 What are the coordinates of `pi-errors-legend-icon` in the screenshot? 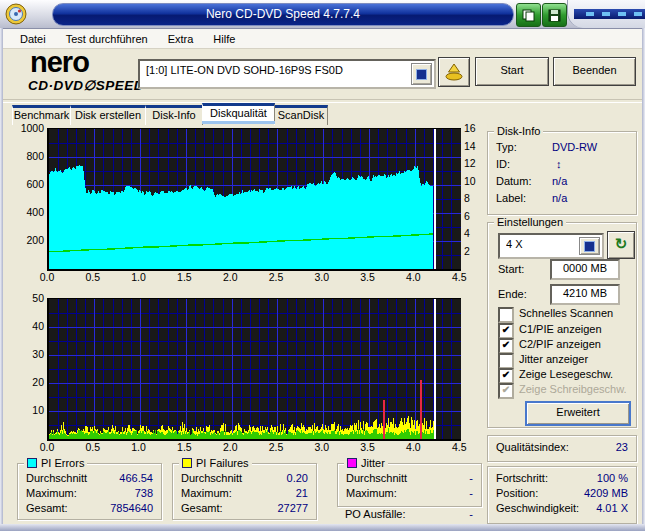 It's located at (32, 463).